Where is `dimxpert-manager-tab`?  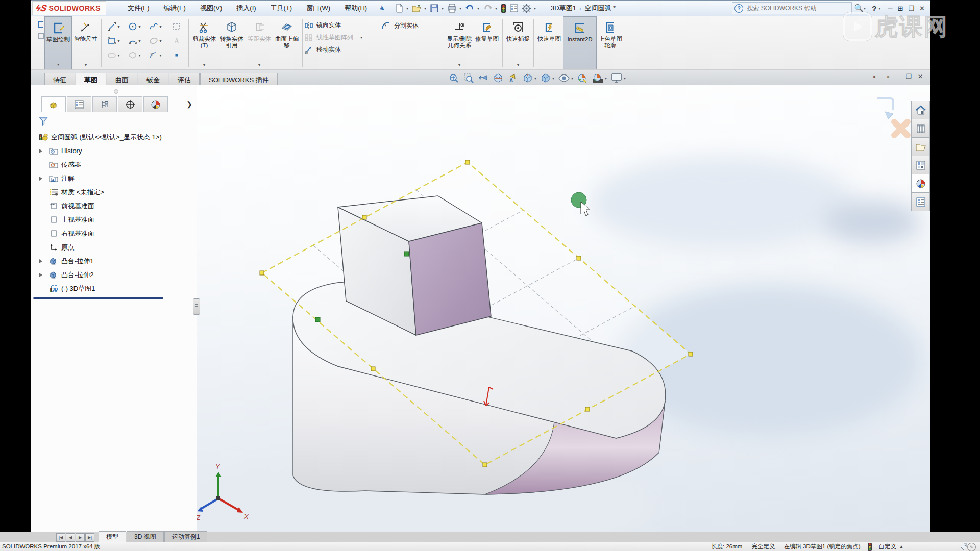
dimxpert-manager-tab is located at coordinates (130, 104).